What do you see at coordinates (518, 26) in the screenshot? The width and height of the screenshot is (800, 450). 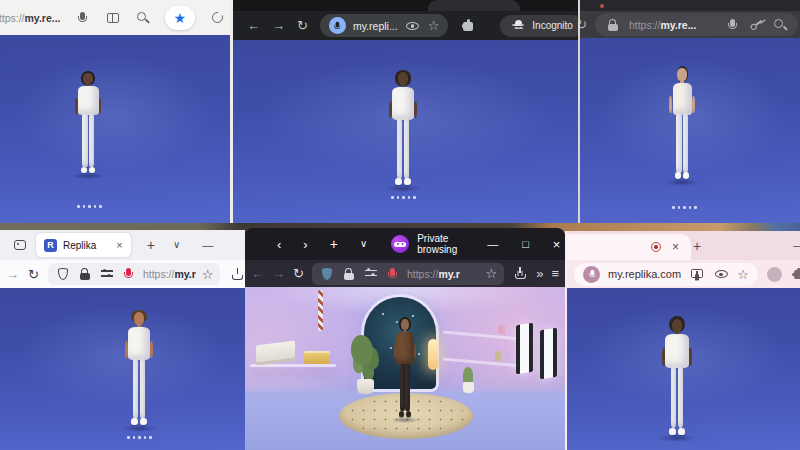 I see `incognito-icon` at bounding box center [518, 26].